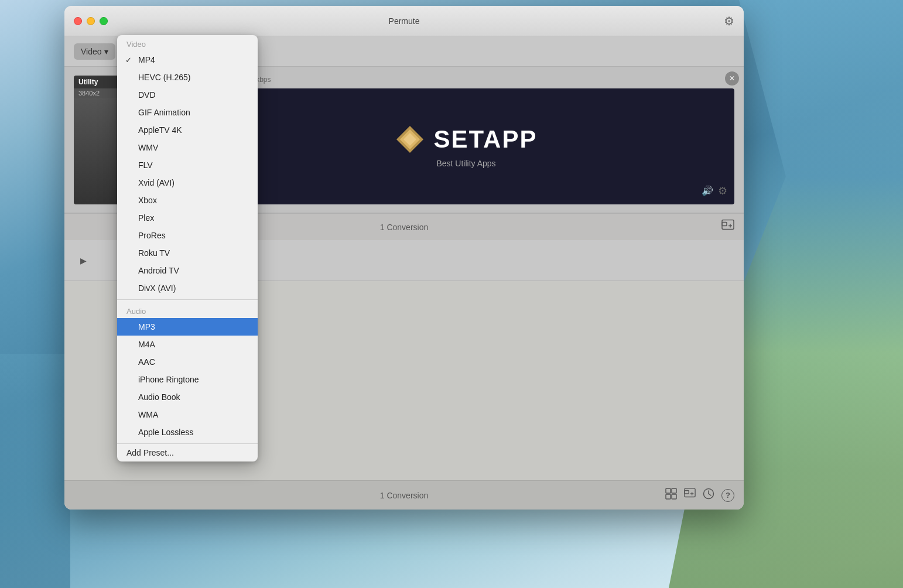  I want to click on menu-item-android-tv: Android TV, so click(187, 271).